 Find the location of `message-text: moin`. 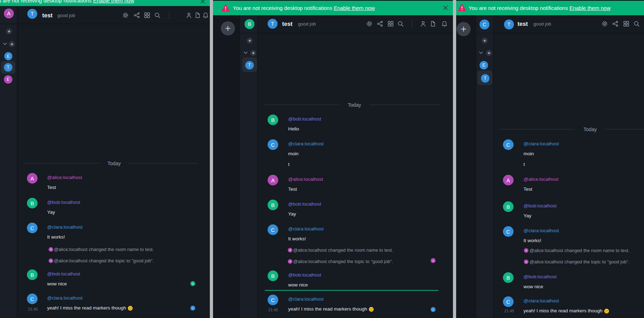

message-text: moin is located at coordinates (293, 154).